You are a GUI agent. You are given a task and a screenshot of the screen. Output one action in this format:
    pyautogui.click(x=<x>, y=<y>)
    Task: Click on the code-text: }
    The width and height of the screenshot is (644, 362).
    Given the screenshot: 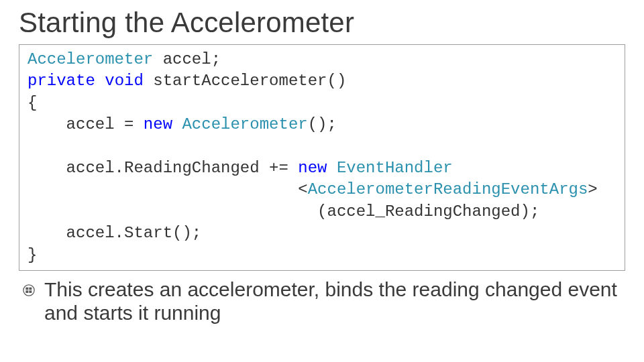 What is the action you would take?
    pyautogui.click(x=32, y=255)
    